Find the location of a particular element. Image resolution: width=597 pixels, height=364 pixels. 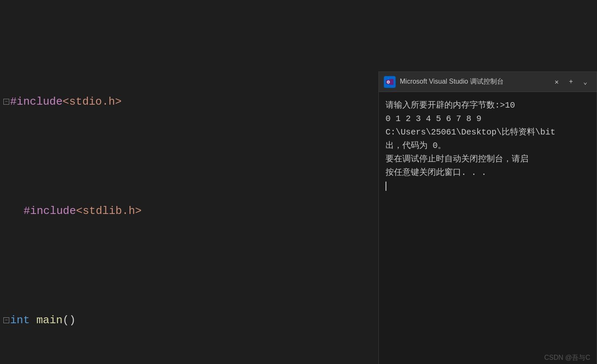

terminal-line-3: C:\Users\25061\Desktop\比特资料\bit is located at coordinates (488, 132).